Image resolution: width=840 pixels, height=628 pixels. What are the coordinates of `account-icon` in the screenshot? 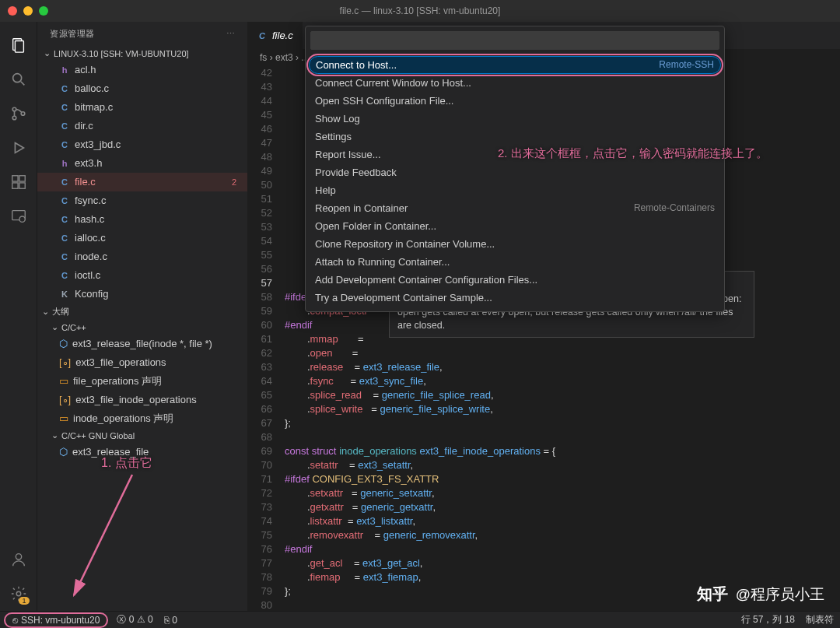 It's located at (19, 560).